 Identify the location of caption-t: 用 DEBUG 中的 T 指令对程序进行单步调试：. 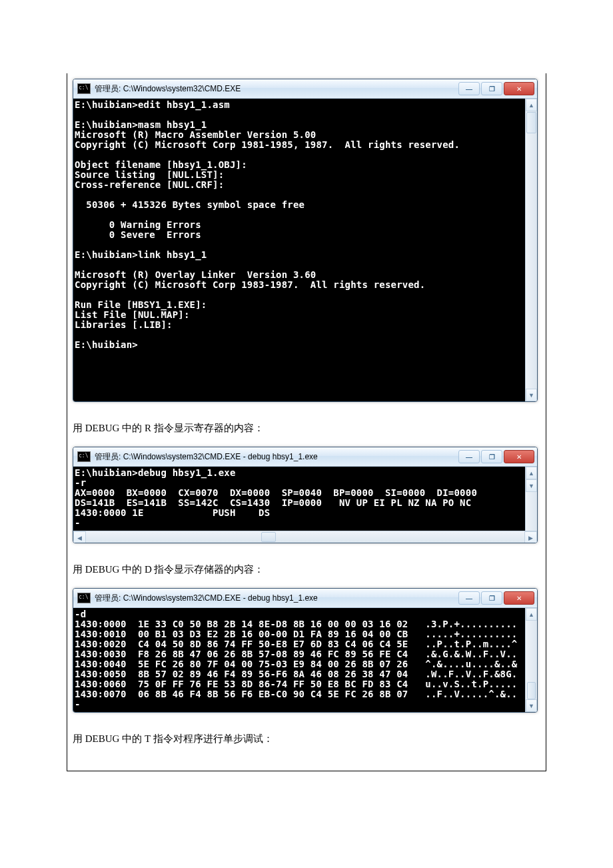
(306, 739).